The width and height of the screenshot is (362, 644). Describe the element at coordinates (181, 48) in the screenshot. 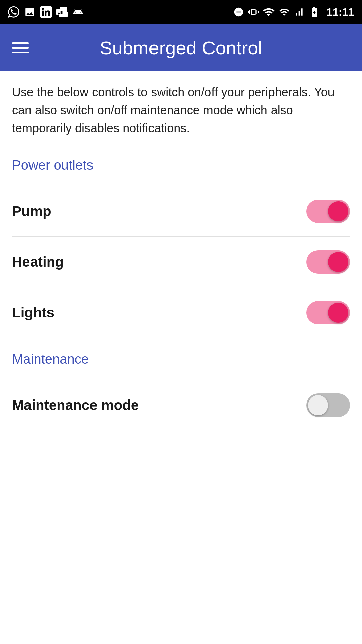

I see `app-title: Submerged Control` at that location.